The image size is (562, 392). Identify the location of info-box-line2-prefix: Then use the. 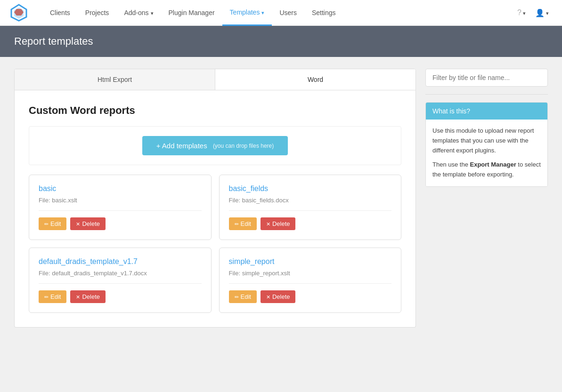
(451, 165).